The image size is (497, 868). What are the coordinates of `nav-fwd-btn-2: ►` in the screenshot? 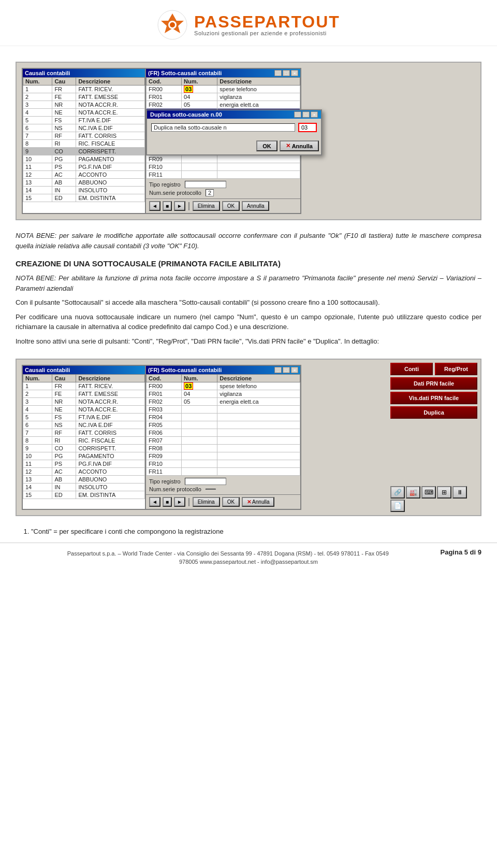 It's located at (180, 502).